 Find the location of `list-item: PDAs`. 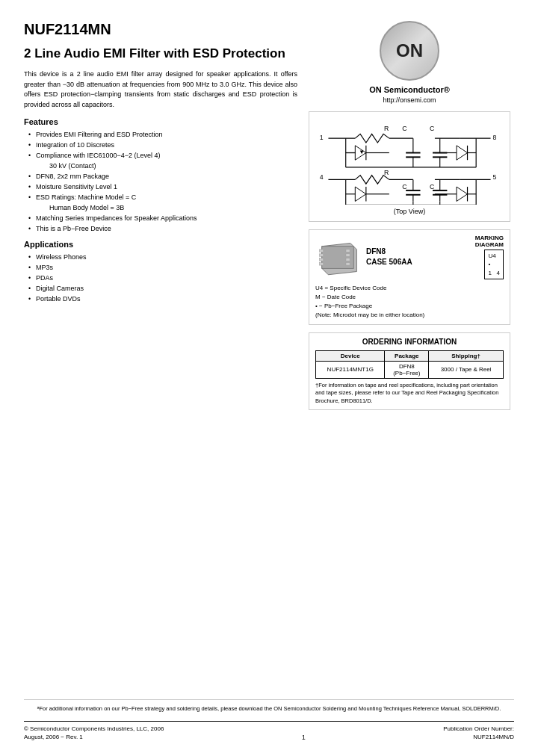

list-item: PDAs is located at coordinates (163, 279).